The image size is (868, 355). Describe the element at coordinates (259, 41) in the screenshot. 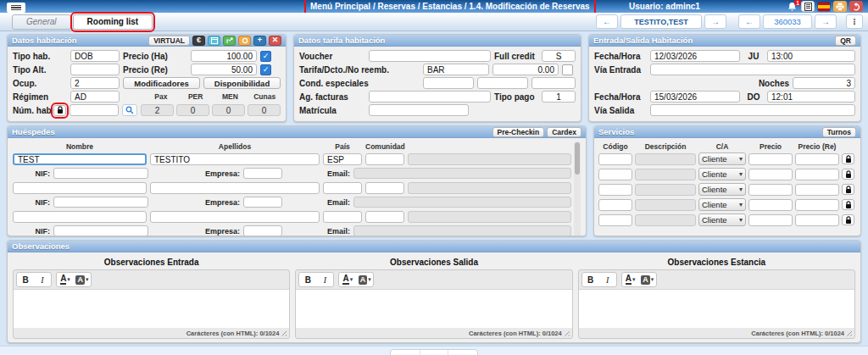

I see `add-icon: +` at that location.